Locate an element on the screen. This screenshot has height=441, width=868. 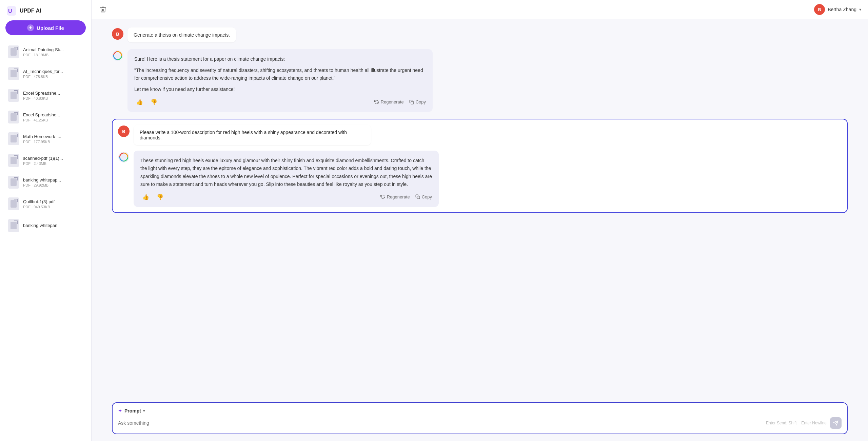
user-message-2: B Please write a 100-word description fo… is located at coordinates (480, 135).